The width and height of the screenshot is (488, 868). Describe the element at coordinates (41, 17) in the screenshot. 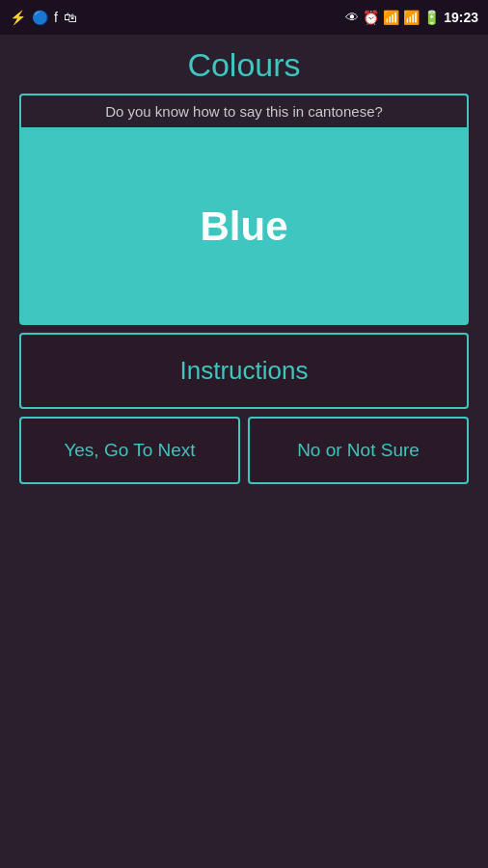

I see `circle-icon: 🔵` at that location.